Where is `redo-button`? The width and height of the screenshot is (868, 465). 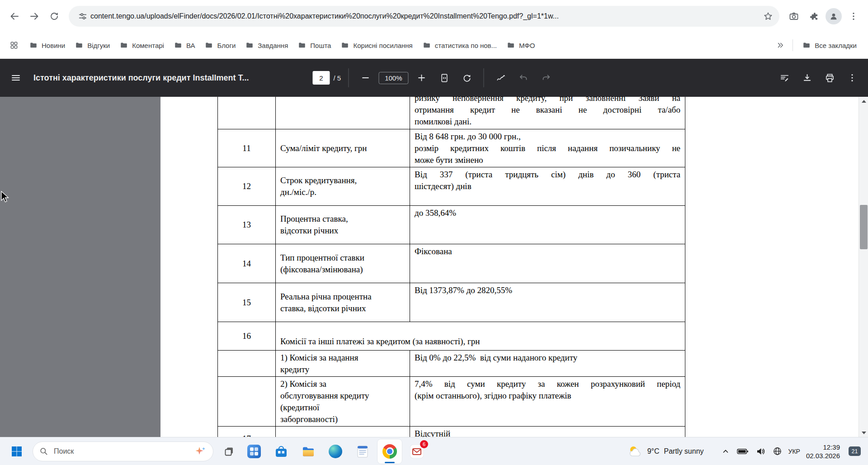
redo-button is located at coordinates (546, 78).